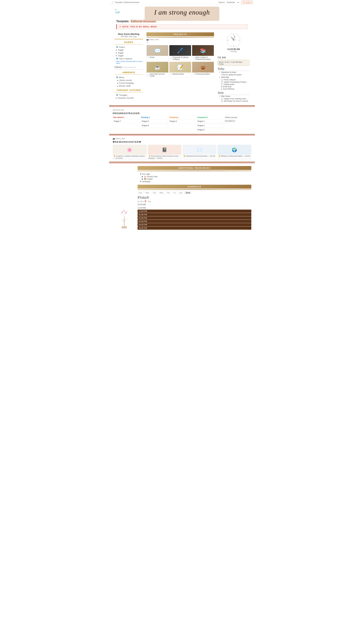 The width and height of the screenshot is (364, 630). I want to click on toggle-2: ▶ Toggle, so click(129, 53).